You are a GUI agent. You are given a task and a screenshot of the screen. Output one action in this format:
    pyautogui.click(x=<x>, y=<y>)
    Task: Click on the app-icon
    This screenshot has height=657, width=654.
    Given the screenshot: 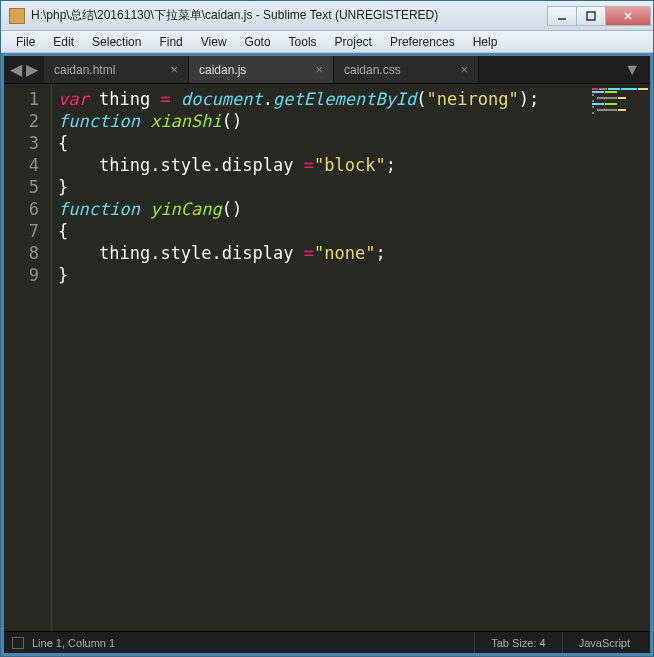 What is the action you would take?
    pyautogui.click(x=17, y=16)
    